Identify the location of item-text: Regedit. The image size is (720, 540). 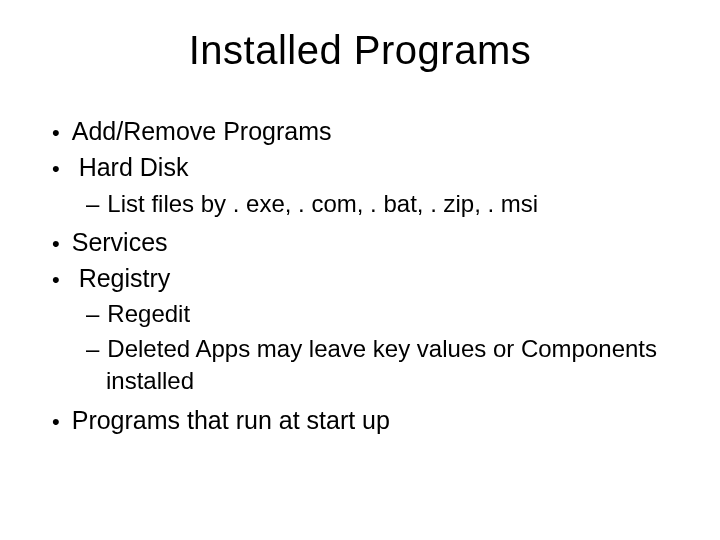
(148, 314).